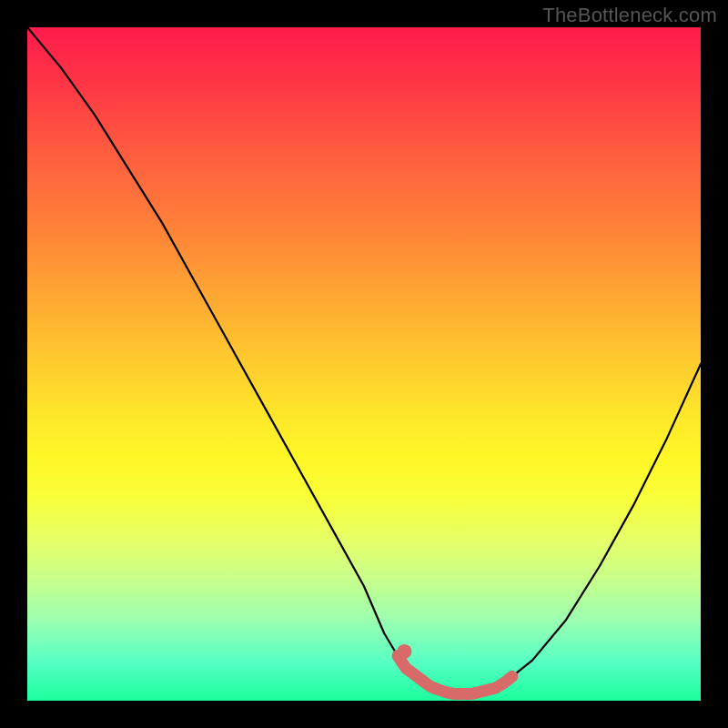 The width and height of the screenshot is (728, 728). Describe the element at coordinates (455, 675) in the screenshot. I see `optimal-highlight` at that location.